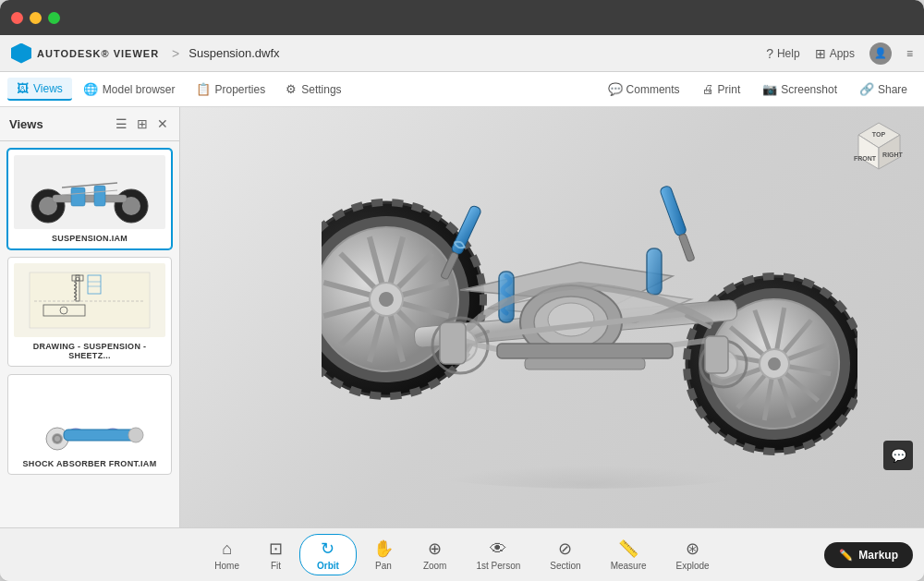 This screenshot has height=581, width=924. I want to click on menu-button: ≡, so click(909, 54).